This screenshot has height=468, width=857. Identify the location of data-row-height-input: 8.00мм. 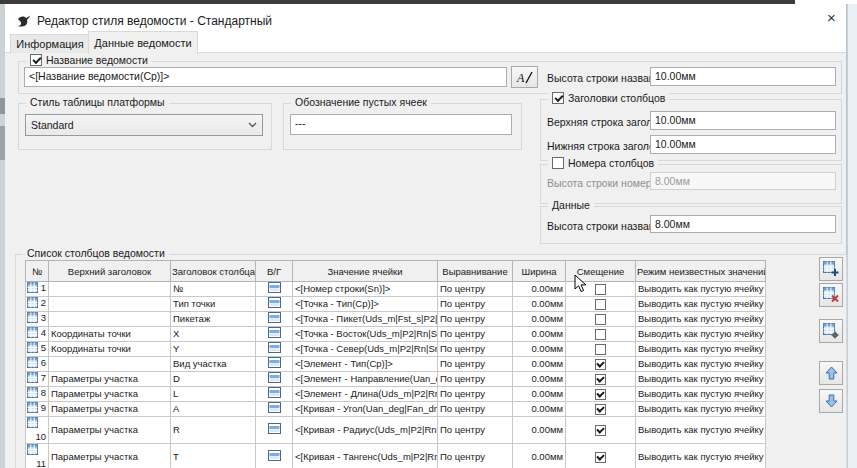
(743, 224).